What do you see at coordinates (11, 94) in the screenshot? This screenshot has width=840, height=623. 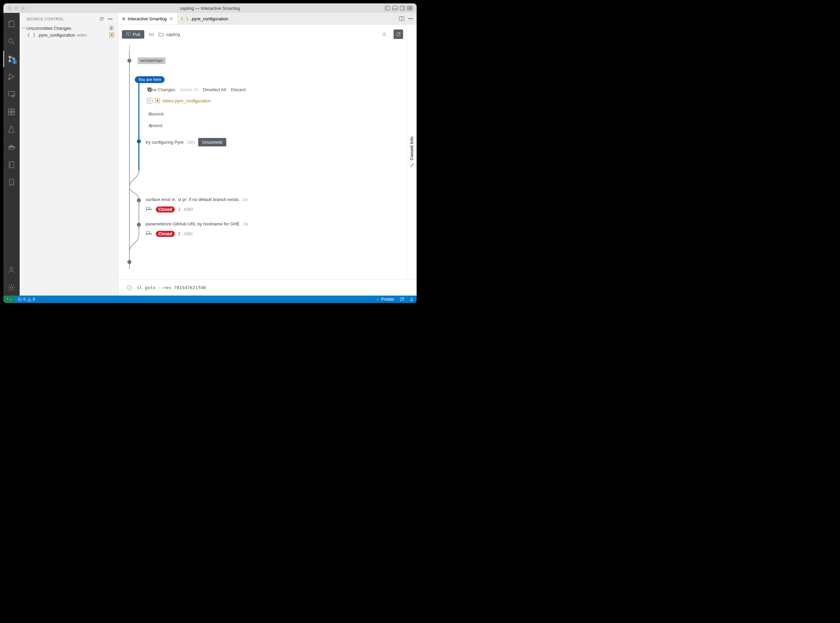 I see `activity-remote-explorer` at bounding box center [11, 94].